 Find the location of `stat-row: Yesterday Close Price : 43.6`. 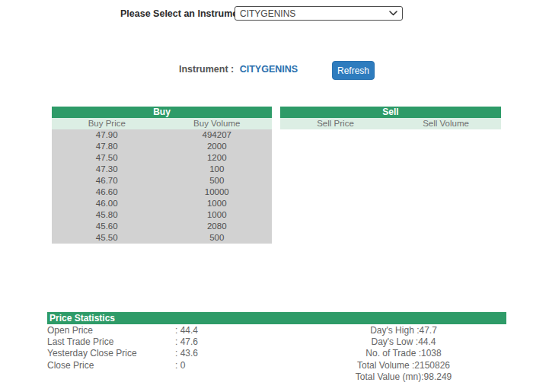

stat-row: Yesterday Close Price : 43.6 is located at coordinates (123, 353).